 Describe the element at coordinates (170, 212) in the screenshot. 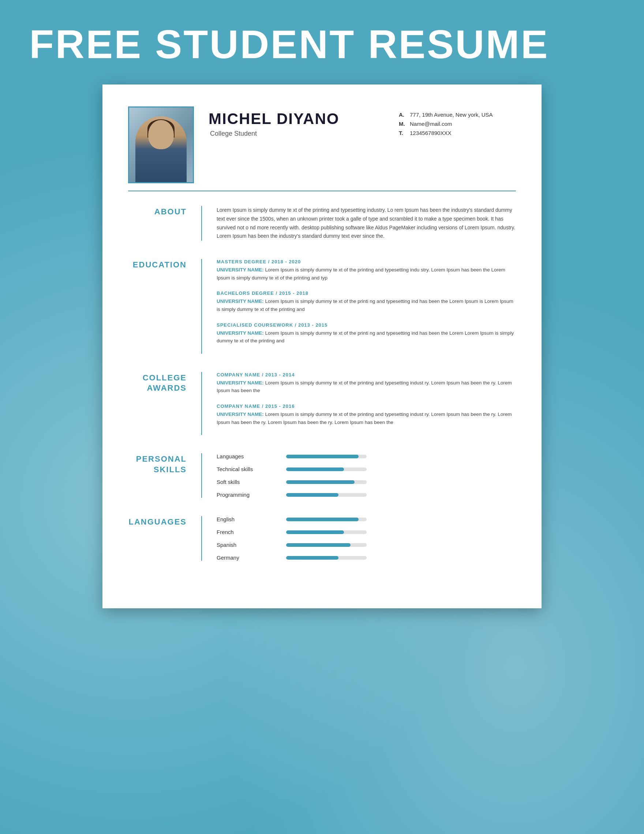

I see `about-label-text: ABOUT` at that location.